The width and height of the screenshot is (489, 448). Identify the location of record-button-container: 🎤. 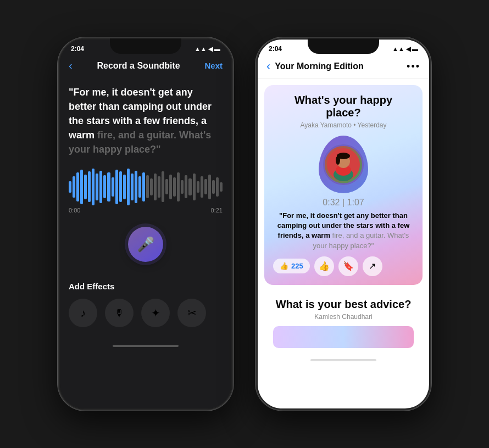
(146, 244).